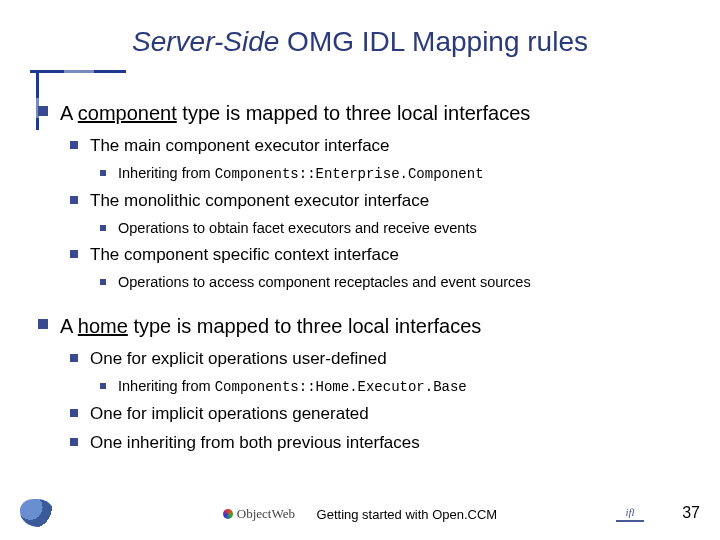 This screenshot has width=720, height=540. What do you see at coordinates (630, 514) in the screenshot?
I see `footer-ifl-logo: ifl` at bounding box center [630, 514].